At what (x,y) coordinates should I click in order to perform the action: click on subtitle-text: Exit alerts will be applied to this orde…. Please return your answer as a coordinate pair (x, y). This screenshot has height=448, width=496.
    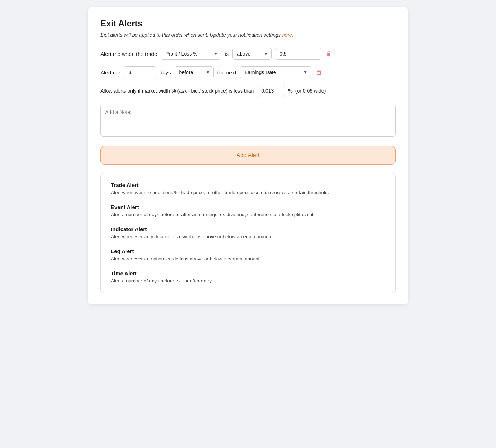
    Looking at the image, I should click on (191, 35).